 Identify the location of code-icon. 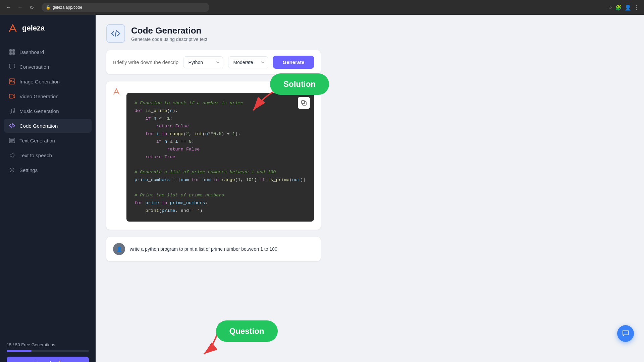
(12, 126).